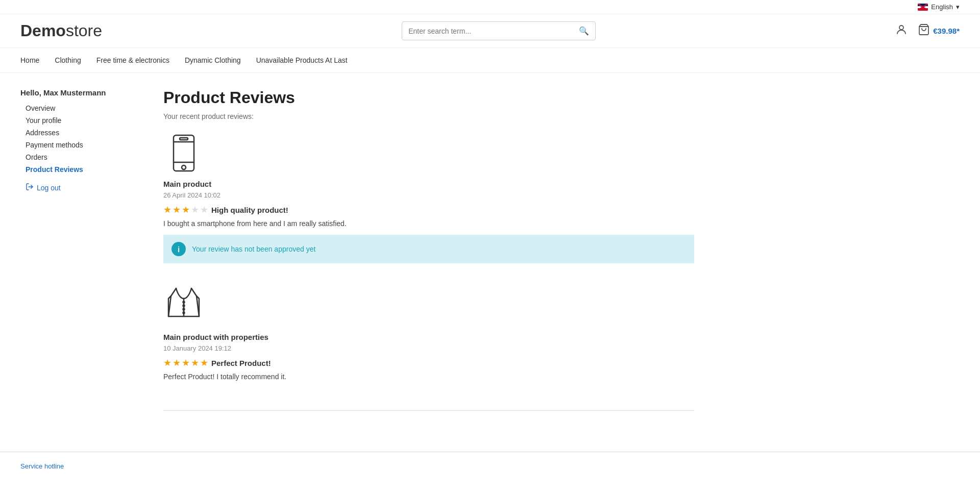 This screenshot has width=980, height=494. I want to click on review-date-1: 26 April 2024 10:02, so click(429, 195).